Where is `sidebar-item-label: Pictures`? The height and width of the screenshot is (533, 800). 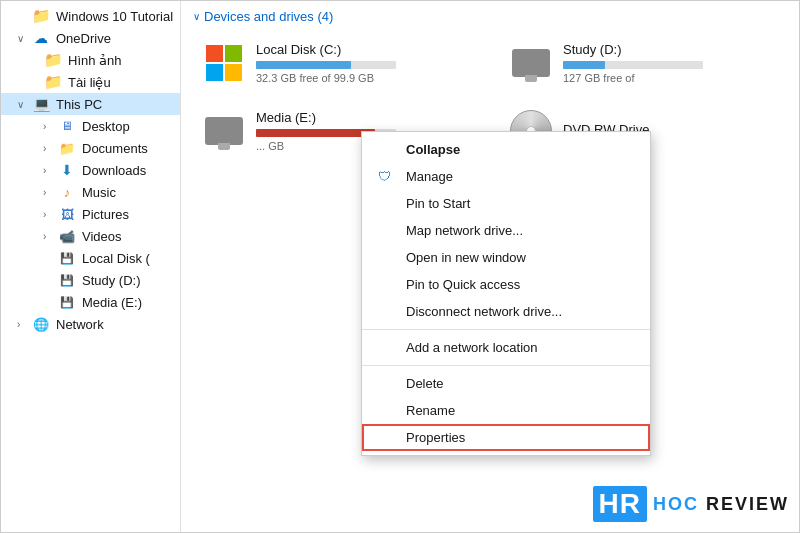
sidebar-item-label: Pictures is located at coordinates (106, 214).